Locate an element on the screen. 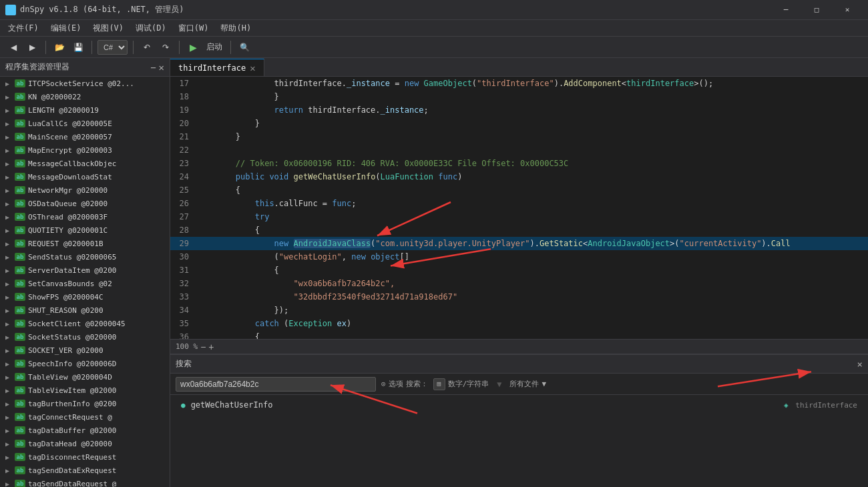 This screenshot has height=487, width=868. sidebar-item-17: ▶ ab SHUT_REASON @0200 is located at coordinates (85, 310).